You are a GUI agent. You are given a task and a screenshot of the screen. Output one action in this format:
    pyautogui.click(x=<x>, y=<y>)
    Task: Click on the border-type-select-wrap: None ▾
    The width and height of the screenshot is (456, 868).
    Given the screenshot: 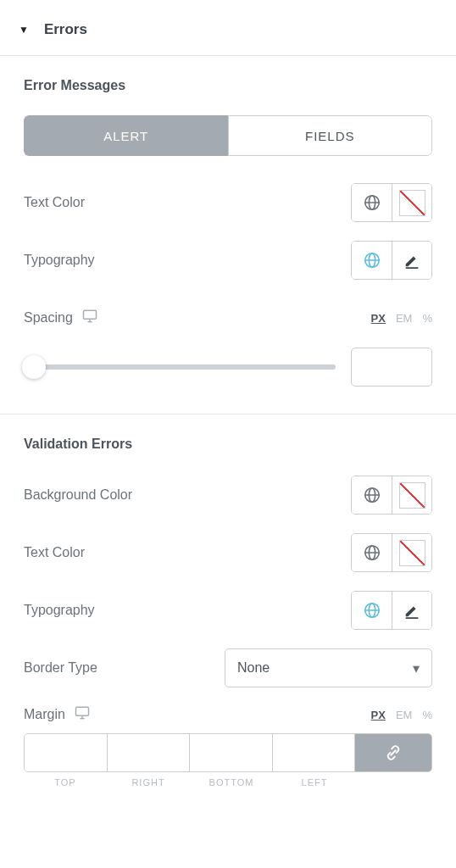 What is the action you would take?
    pyautogui.click(x=329, y=668)
    